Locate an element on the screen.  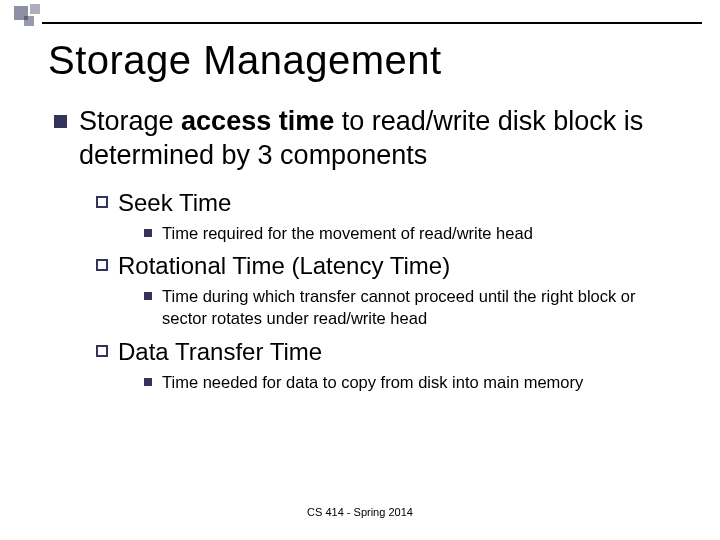
sub-bullet-rotational: Rotational Time (Latency Time) is located at coordinates (384, 266).